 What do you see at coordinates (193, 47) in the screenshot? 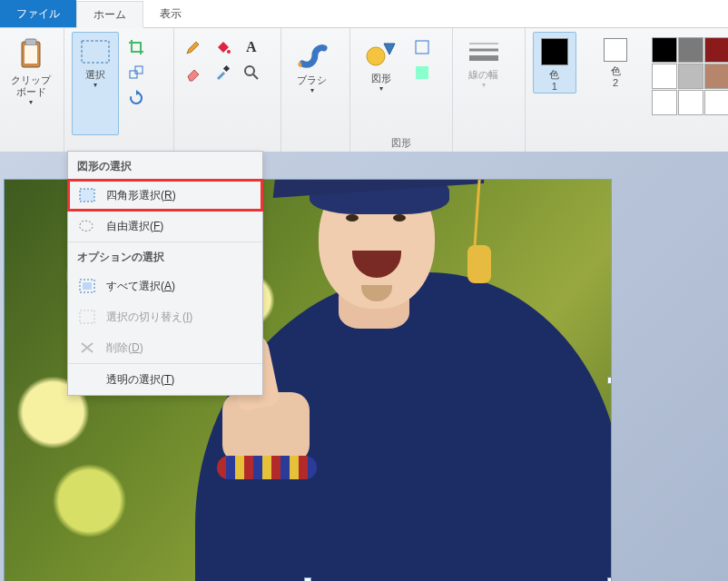
I see `pencil-button` at bounding box center [193, 47].